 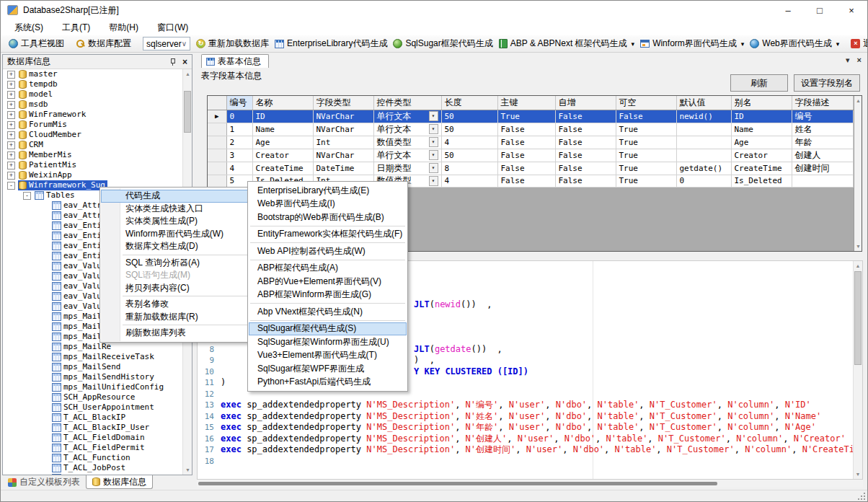 What do you see at coordinates (585, 102) in the screenshot?
I see `grid-column-header: 自增` at bounding box center [585, 102].